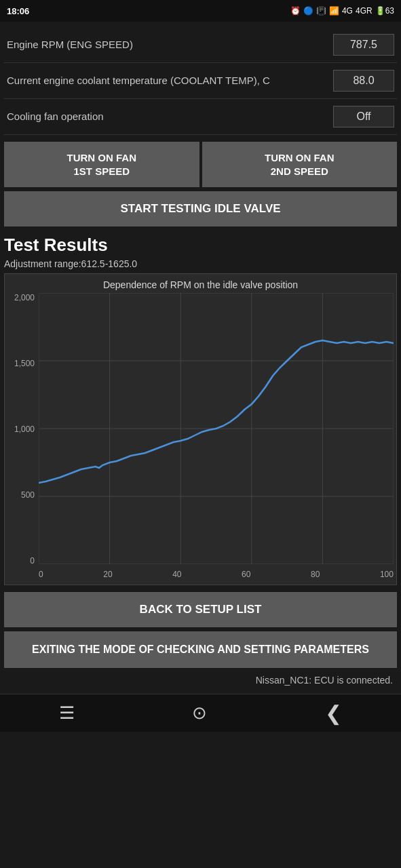 This screenshot has height=868, width=401. What do you see at coordinates (216, 573) in the screenshot?
I see `x-axis: 0 20 40 60 80 100` at bounding box center [216, 573].